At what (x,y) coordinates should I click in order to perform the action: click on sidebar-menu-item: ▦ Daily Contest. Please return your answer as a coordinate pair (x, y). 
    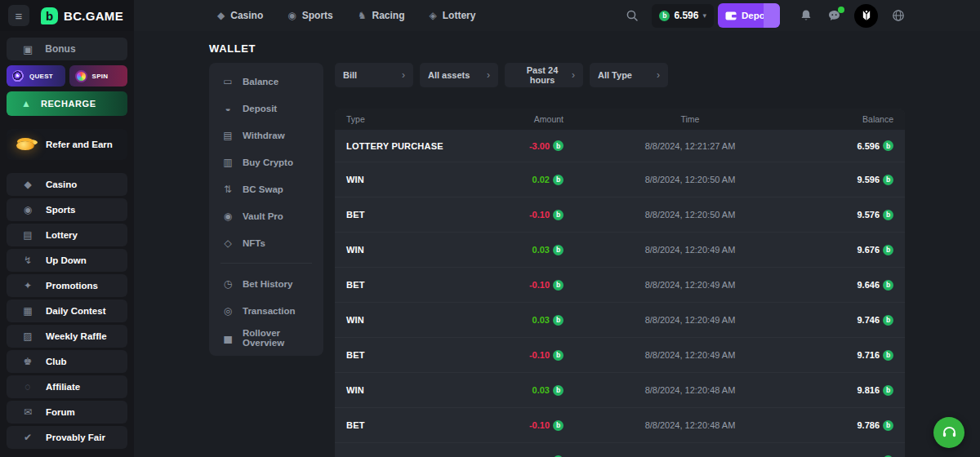
    Looking at the image, I should click on (67, 311).